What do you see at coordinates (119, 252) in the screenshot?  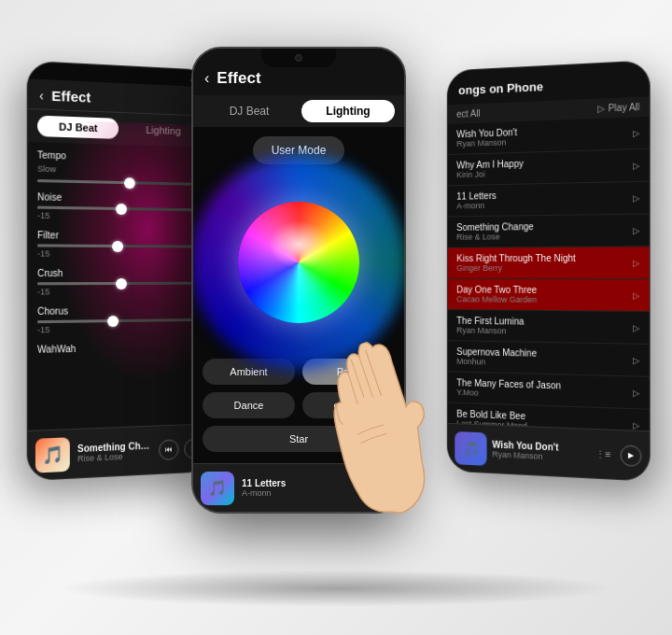 I see `left-sliders-content: Tempo Slow Noise -15 Filter` at bounding box center [119, 252].